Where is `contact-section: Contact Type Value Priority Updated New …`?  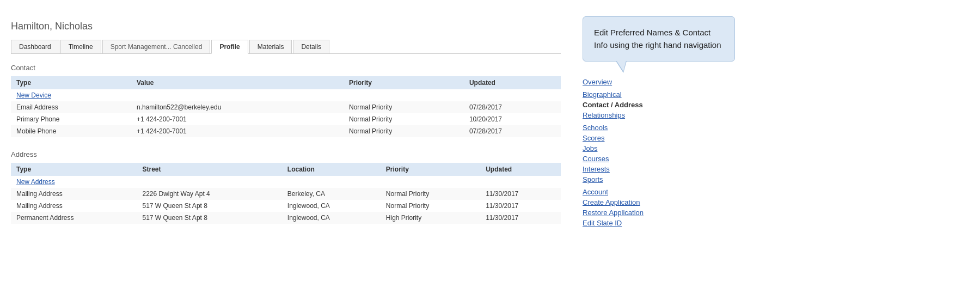
contact-section: Contact Type Value Priority Updated New … is located at coordinates (286, 100).